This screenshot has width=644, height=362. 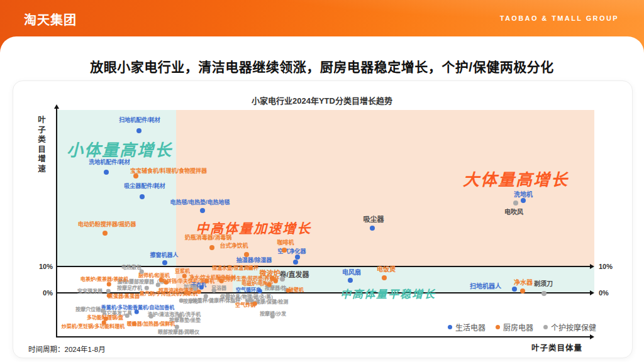 I want to click on data-point-label: 净水器, so click(x=523, y=282).